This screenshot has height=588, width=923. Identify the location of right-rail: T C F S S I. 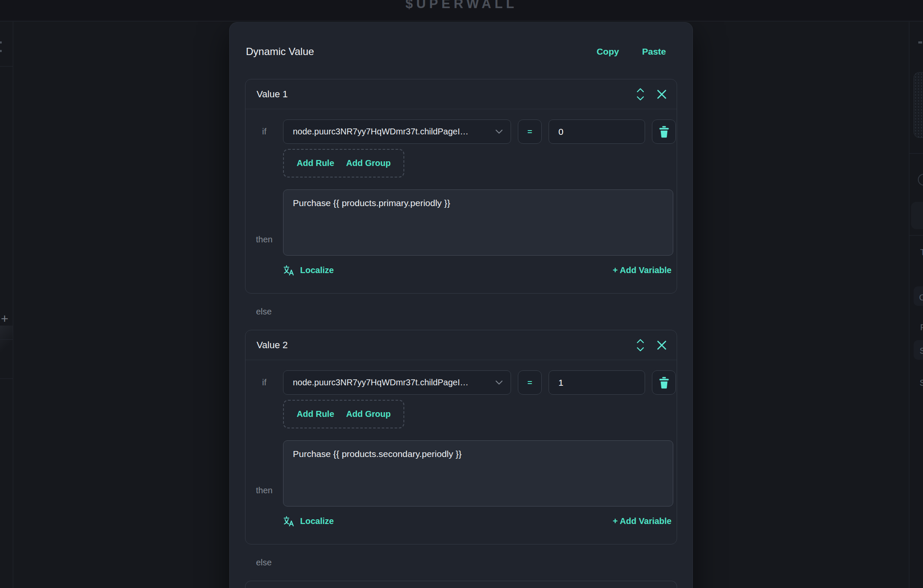
(916, 305).